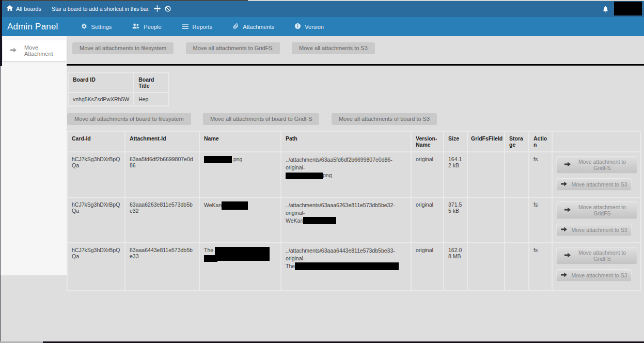 Image resolution: width=644 pixels, height=343 pixels. I want to click on list-icon, so click(185, 27).